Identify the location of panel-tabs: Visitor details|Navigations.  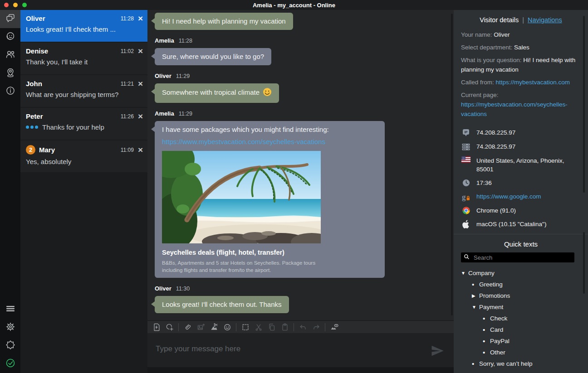
(521, 18).